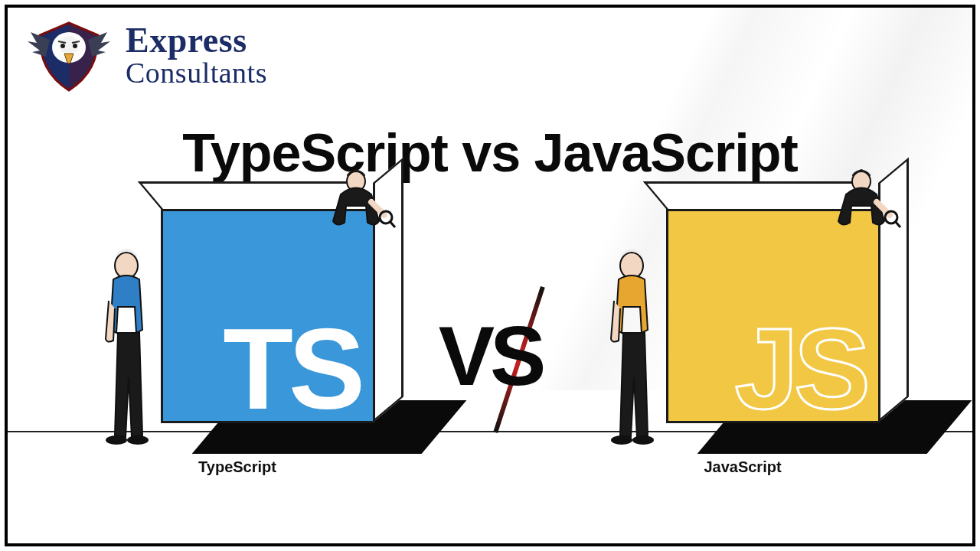  What do you see at coordinates (196, 73) in the screenshot?
I see `brand-line2: Consultants` at bounding box center [196, 73].